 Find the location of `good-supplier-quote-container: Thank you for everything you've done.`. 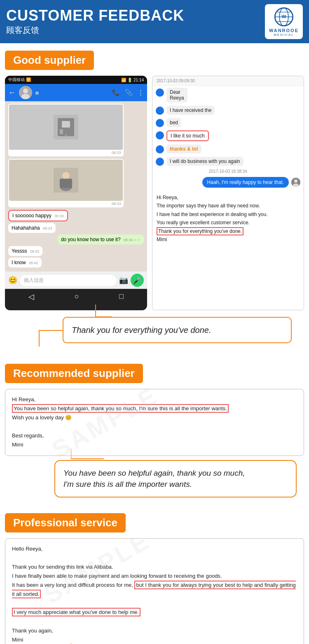

good-supplier-quote-container: Thank you for everything you've done. is located at coordinates (154, 330).